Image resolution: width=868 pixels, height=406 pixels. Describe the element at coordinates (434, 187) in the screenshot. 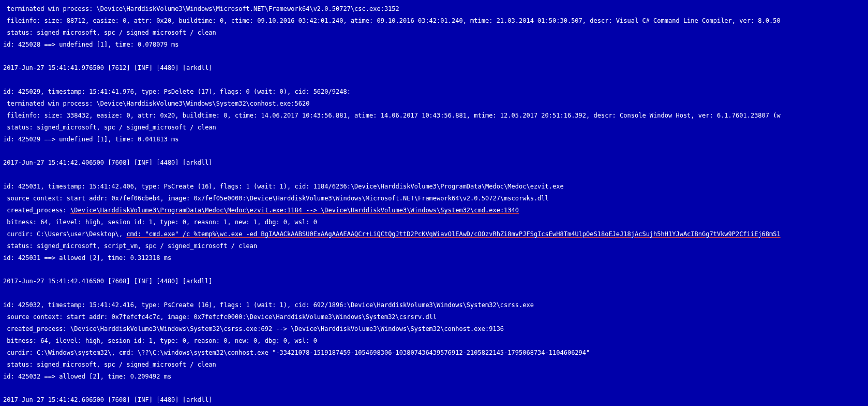

I see `log-line: id: 425031, timestamp: 15:41:42.406, typ…` at that location.